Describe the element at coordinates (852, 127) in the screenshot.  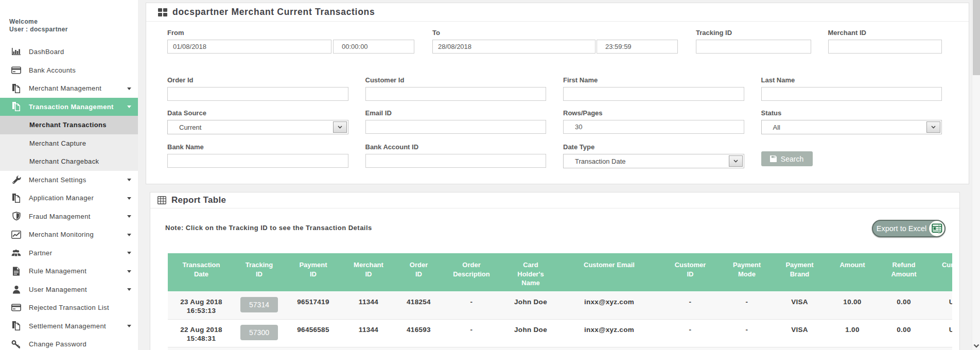
I see `status-select: All` at that location.